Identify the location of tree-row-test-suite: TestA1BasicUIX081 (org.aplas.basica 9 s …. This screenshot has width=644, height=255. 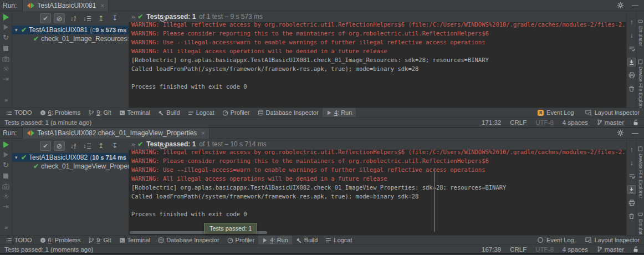
(70, 30).